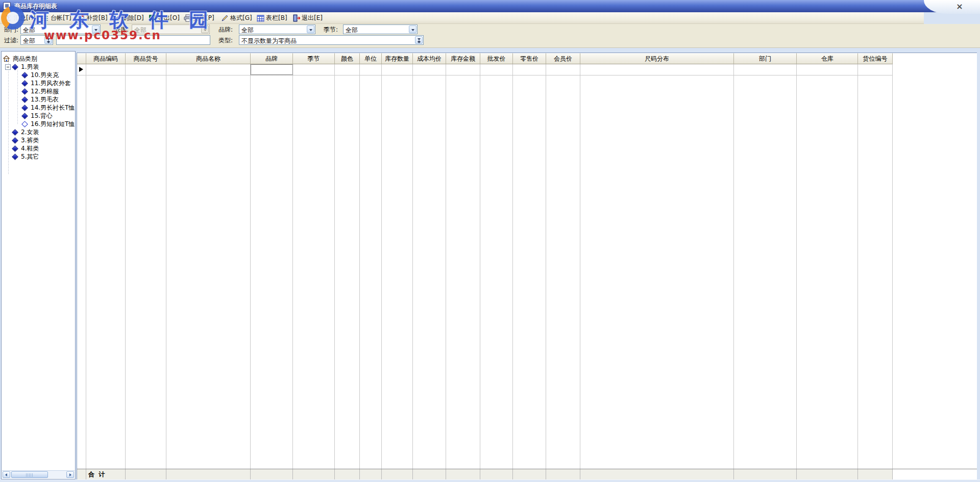 Image resolution: width=980 pixels, height=482 pixels. Describe the element at coordinates (272, 59) in the screenshot. I see `column-header: 品牌` at that location.